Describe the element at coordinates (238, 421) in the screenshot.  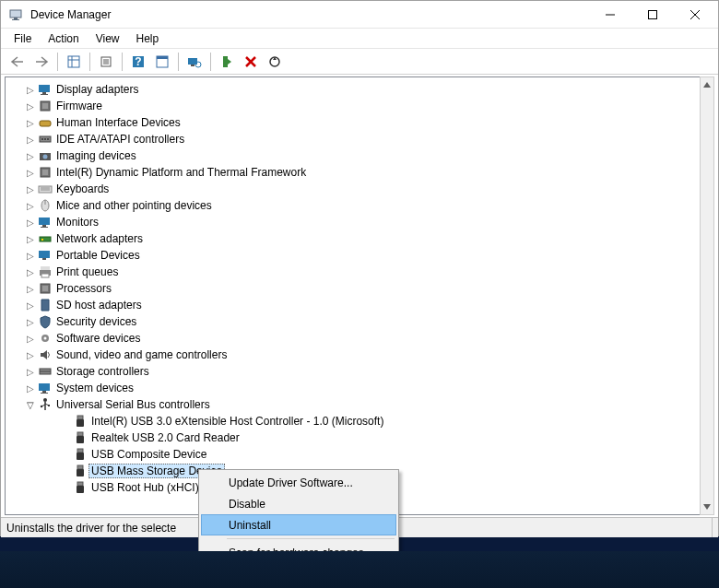
I see `tree-label: Intel(R) USB 3.0 eXtensible Host Control…` at that location.